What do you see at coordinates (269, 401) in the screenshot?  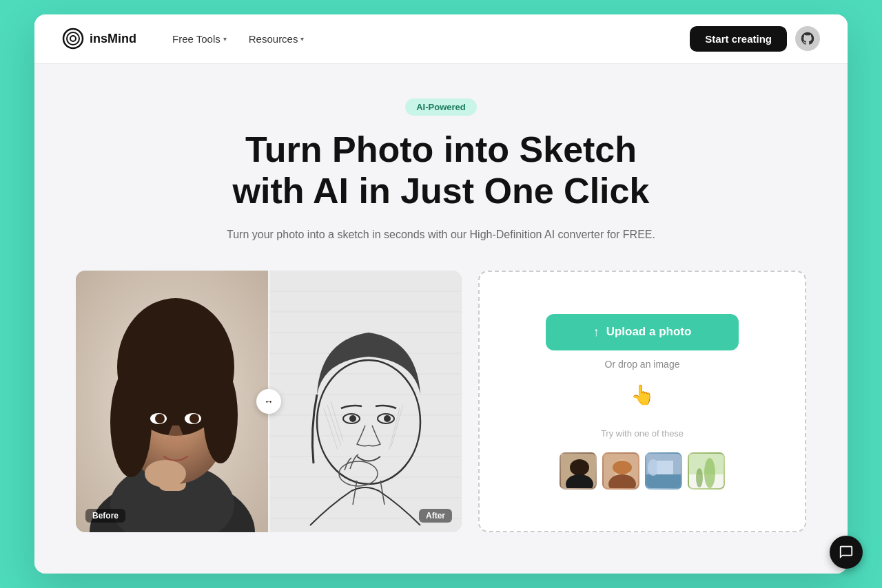 I see `drag-handle: ↔` at bounding box center [269, 401].